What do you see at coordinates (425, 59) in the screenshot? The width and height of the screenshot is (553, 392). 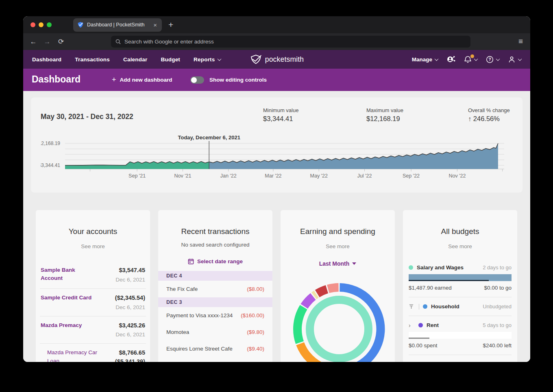 I see `manage-menu: Manage` at bounding box center [425, 59].